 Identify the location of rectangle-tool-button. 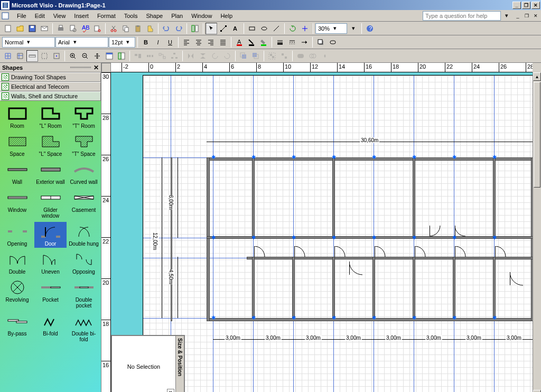
(252, 29).